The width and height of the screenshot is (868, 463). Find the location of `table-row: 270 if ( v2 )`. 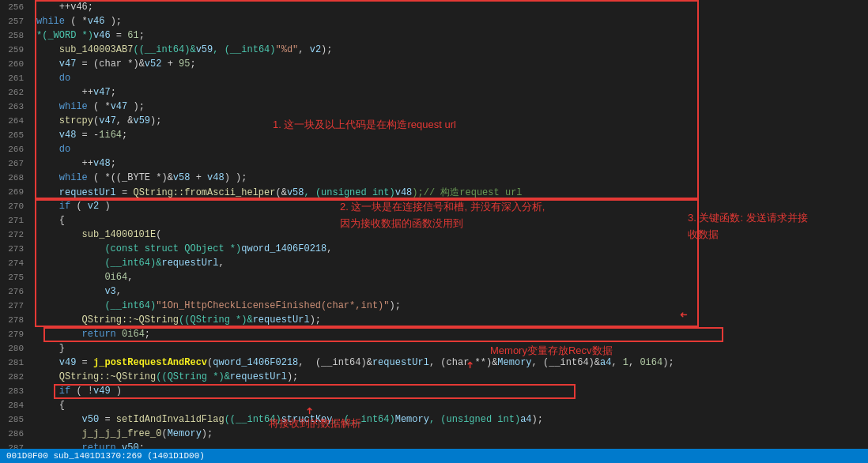

table-row: 270 if ( v2 ) is located at coordinates (434, 206).